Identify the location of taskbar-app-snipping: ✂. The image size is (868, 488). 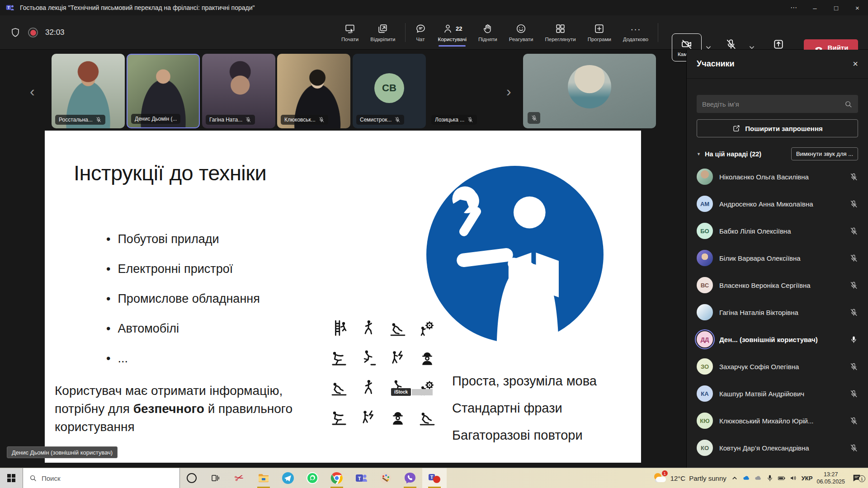
(239, 478).